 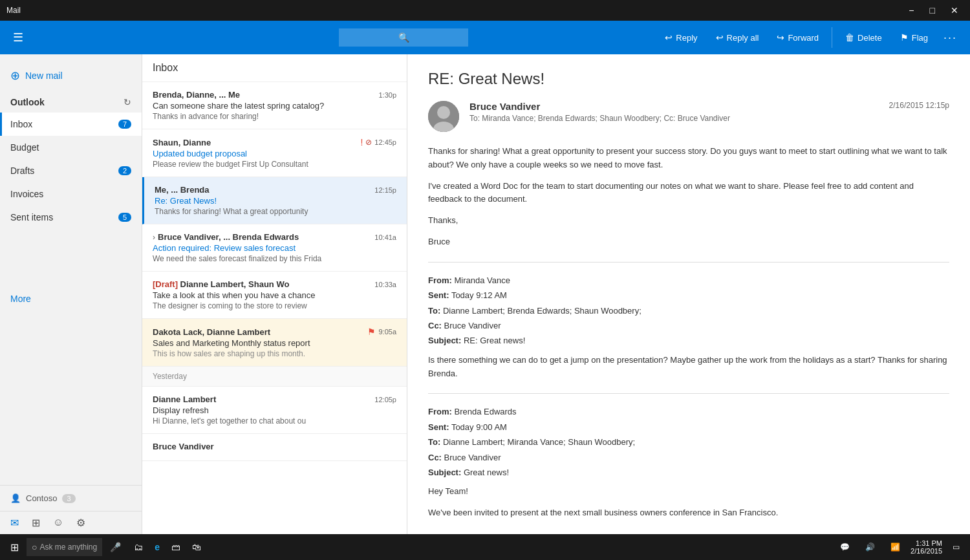 I want to click on body-paragraph-1: Thanks for sharing! What a great opportu…, so click(x=689, y=158).